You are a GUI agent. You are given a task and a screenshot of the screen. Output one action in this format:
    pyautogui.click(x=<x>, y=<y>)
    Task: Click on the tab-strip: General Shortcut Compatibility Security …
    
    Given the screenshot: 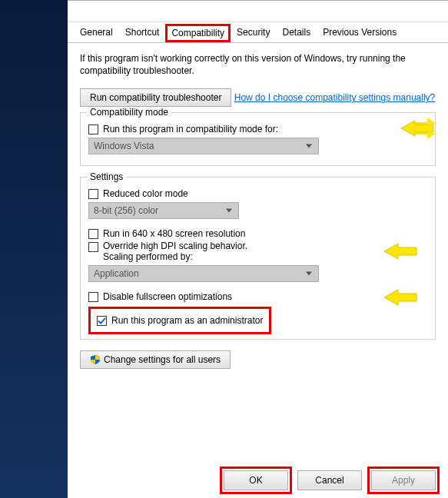 What is the action you would take?
    pyautogui.click(x=258, y=32)
    